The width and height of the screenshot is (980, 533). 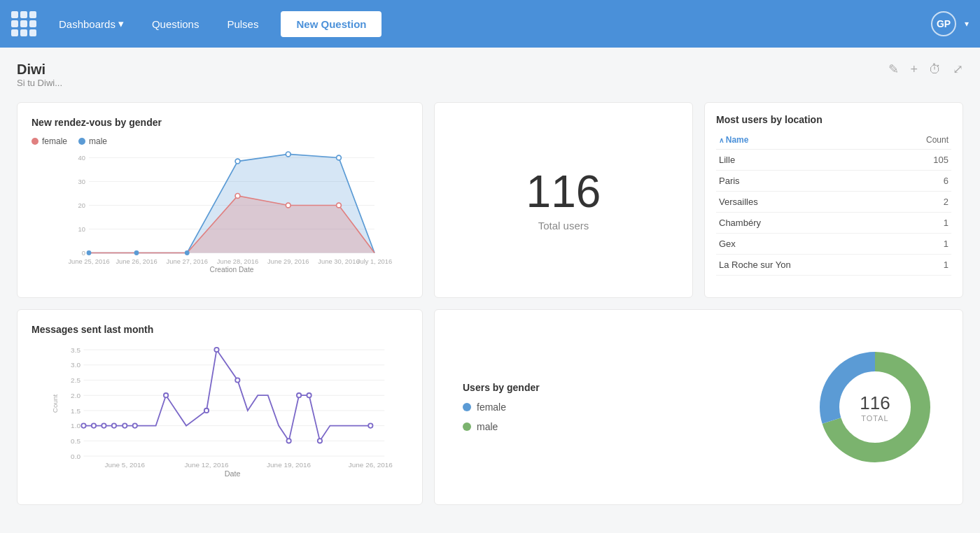 I want to click on svg-text: 1.0, so click(x=76, y=425).